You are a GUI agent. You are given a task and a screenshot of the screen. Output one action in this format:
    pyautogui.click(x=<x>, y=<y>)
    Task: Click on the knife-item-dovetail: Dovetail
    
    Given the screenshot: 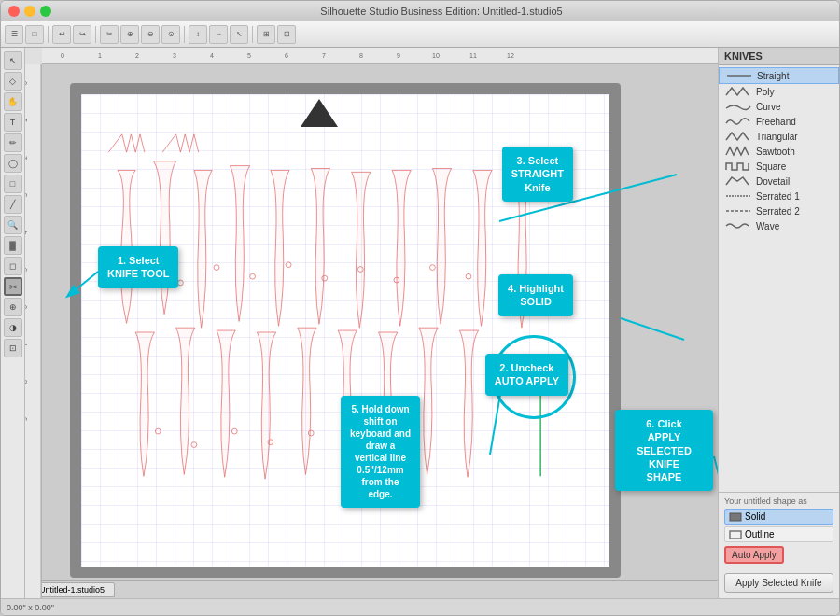 What is the action you would take?
    pyautogui.click(x=778, y=181)
    